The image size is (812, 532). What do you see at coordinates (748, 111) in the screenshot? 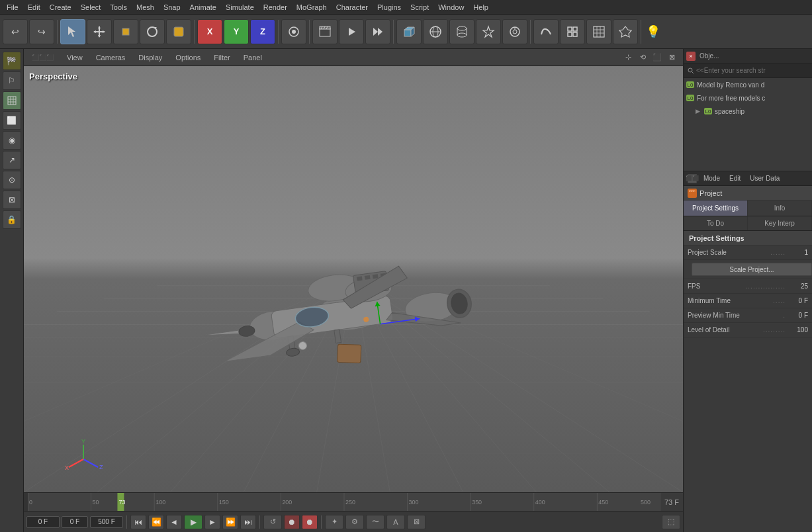
I see `list-item: ▶ L0 spaceship` at bounding box center [748, 111].